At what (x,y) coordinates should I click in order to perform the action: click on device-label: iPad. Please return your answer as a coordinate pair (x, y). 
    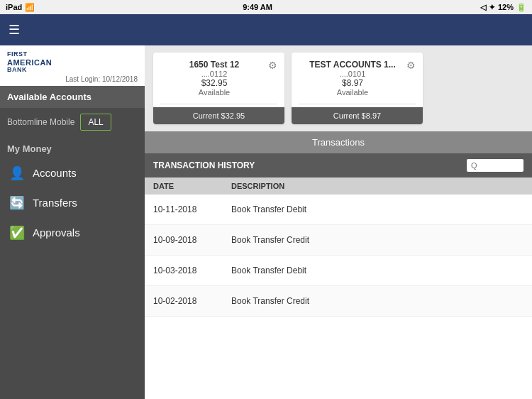
    Looking at the image, I should click on (14, 7).